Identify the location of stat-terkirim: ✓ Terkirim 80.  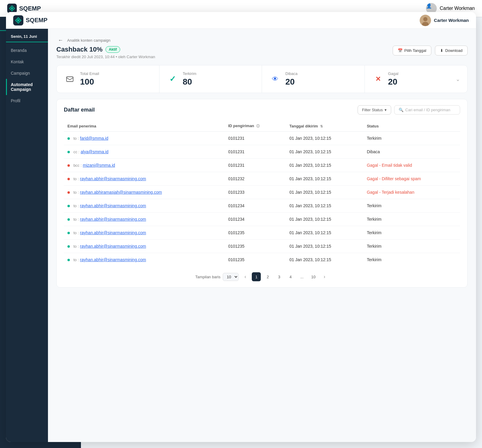
(211, 79).